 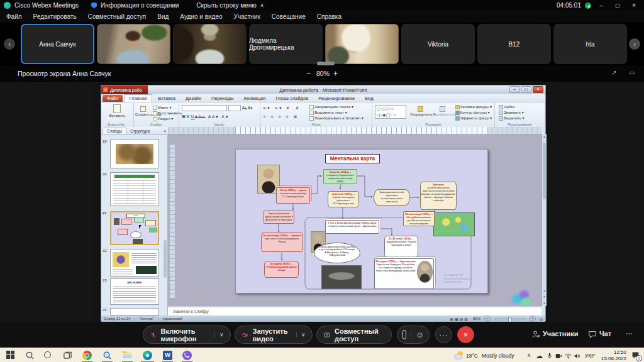 I want to click on arrange-button: Упорядочить ▾, so click(x=421, y=112).